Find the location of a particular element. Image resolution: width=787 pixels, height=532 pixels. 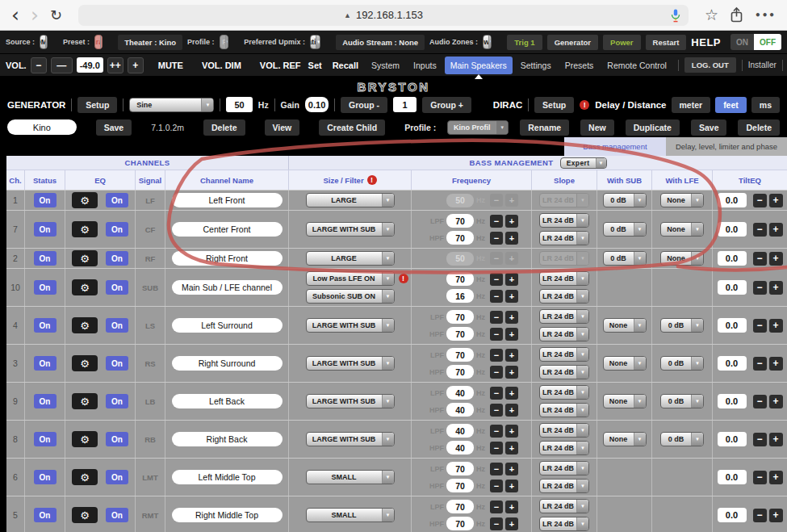

volume-big-decrement-button: — is located at coordinates (61, 65).